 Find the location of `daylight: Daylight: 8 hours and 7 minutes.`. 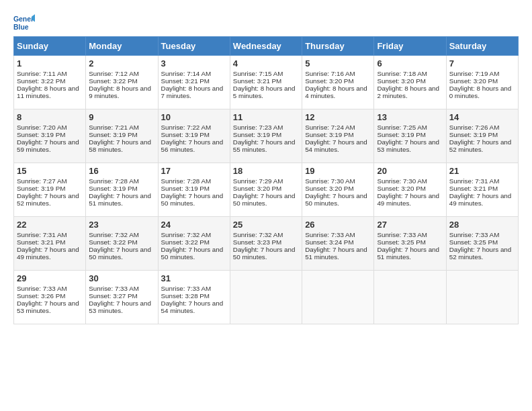

daylight: Daylight: 8 hours and 7 minutes. is located at coordinates (192, 92).